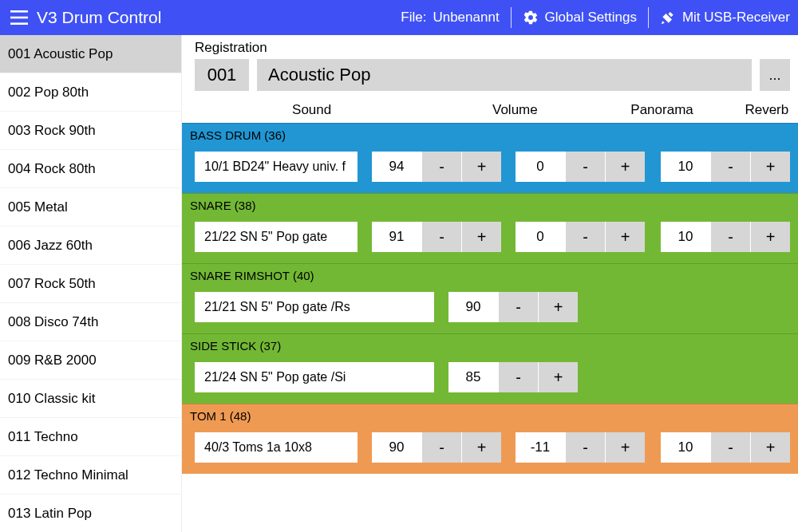 This screenshot has width=798, height=532. What do you see at coordinates (437, 167) in the screenshot?
I see `stepper: 94 - +` at bounding box center [437, 167].